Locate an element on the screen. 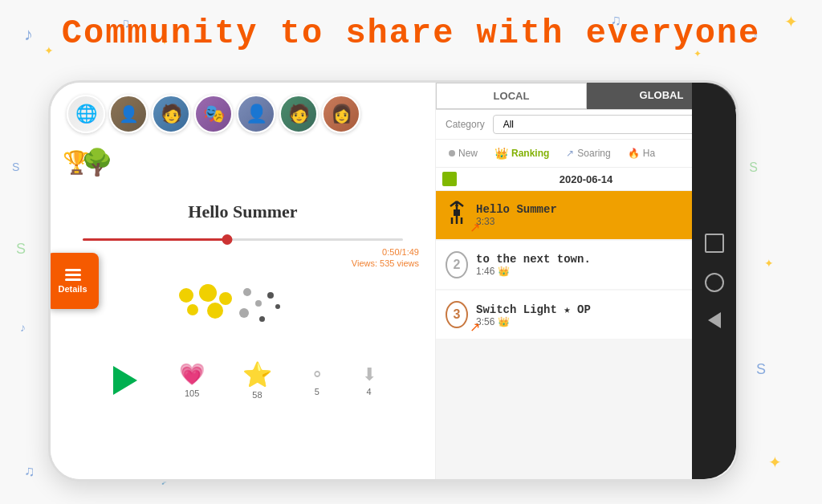 This screenshot has height=504, width=822. page-title: Community to share with everyone is located at coordinates (411, 34).